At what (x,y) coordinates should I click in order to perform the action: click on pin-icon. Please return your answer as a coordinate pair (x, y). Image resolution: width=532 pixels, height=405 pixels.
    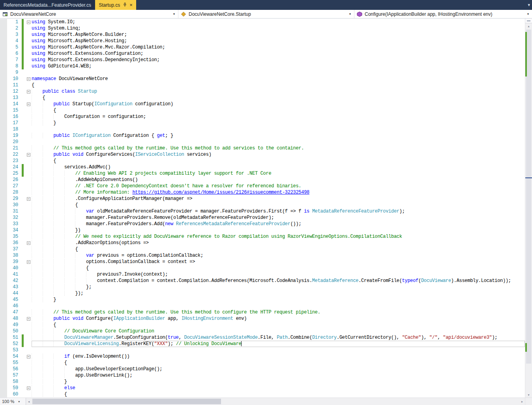
    Looking at the image, I should click on (125, 5).